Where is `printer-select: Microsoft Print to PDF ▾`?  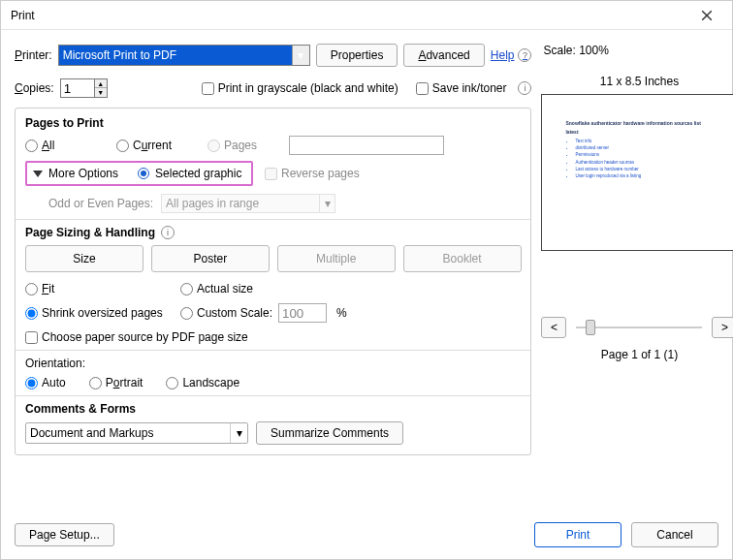 printer-select: Microsoft Print to PDF ▾ is located at coordinates (184, 55).